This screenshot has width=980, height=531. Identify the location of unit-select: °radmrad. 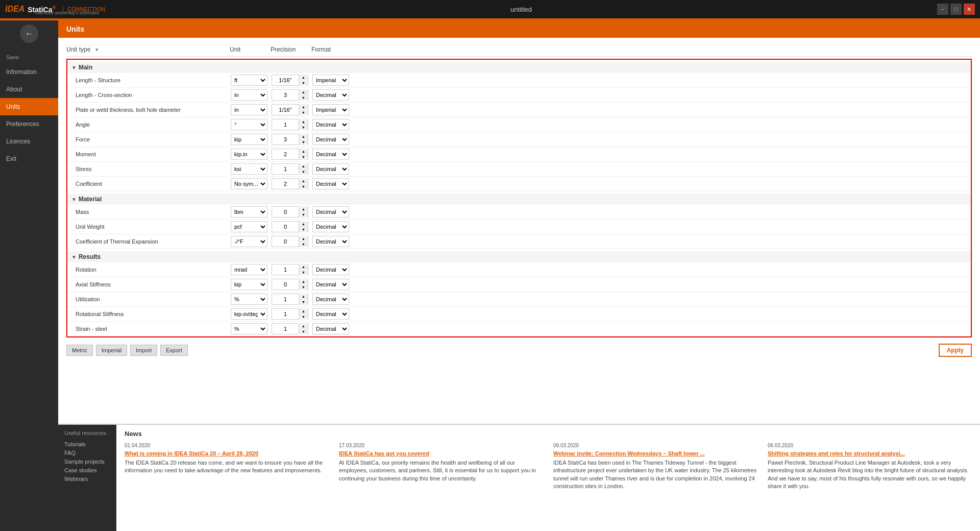
(249, 125).